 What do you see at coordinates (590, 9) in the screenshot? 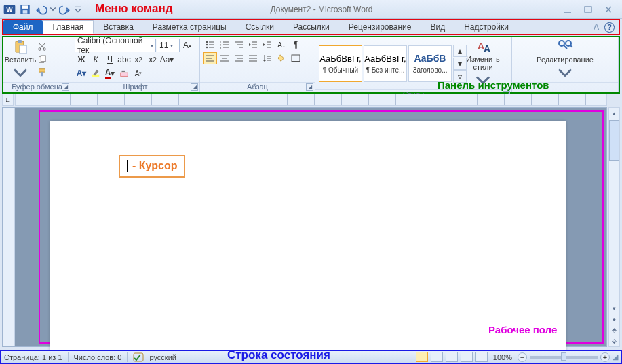
I see `window-controls` at bounding box center [590, 9].